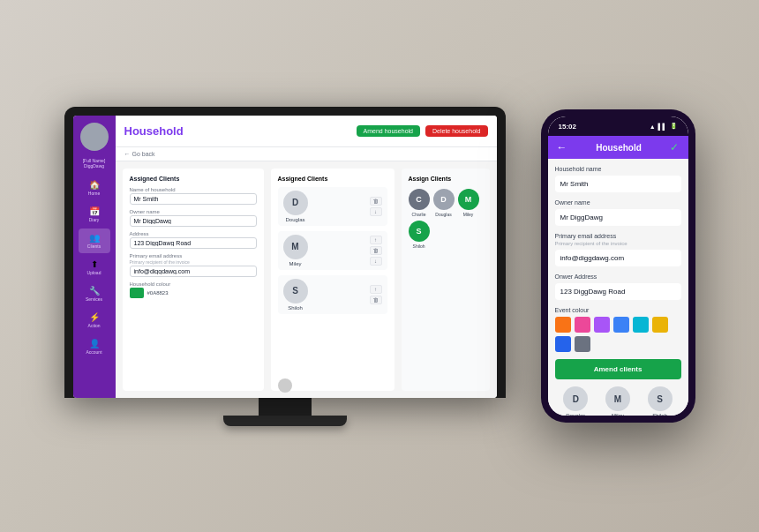 This screenshot has width=759, height=532. Describe the element at coordinates (664, 126) in the screenshot. I see `phone-status-icons: ▲ ▌▌ 🔋` at that location.